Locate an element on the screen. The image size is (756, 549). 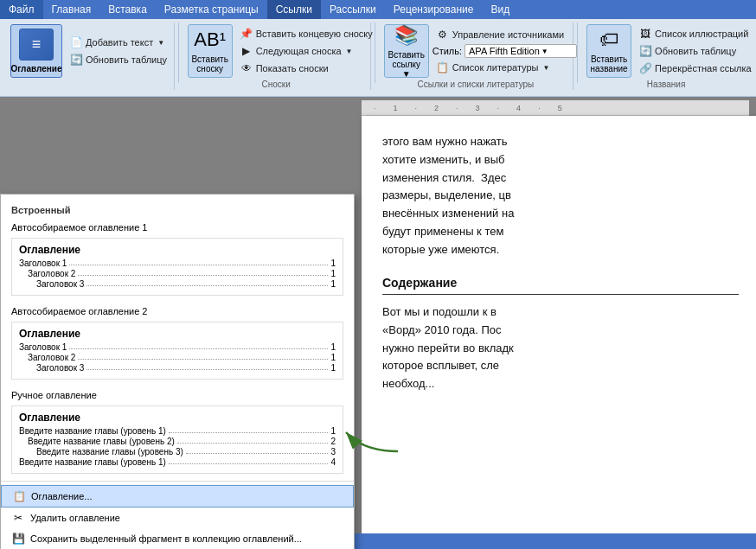
toc-icon: ≡ is located at coordinates (36, 45).